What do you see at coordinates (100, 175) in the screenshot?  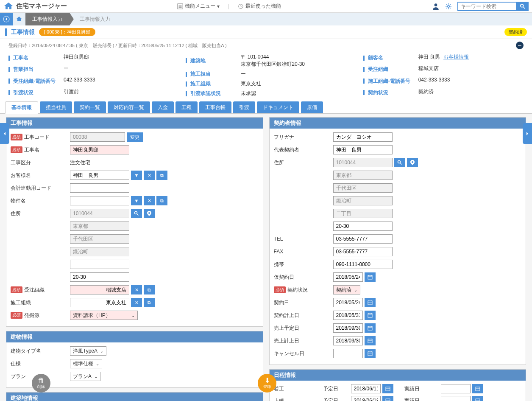 I see `customer-input` at bounding box center [100, 175].